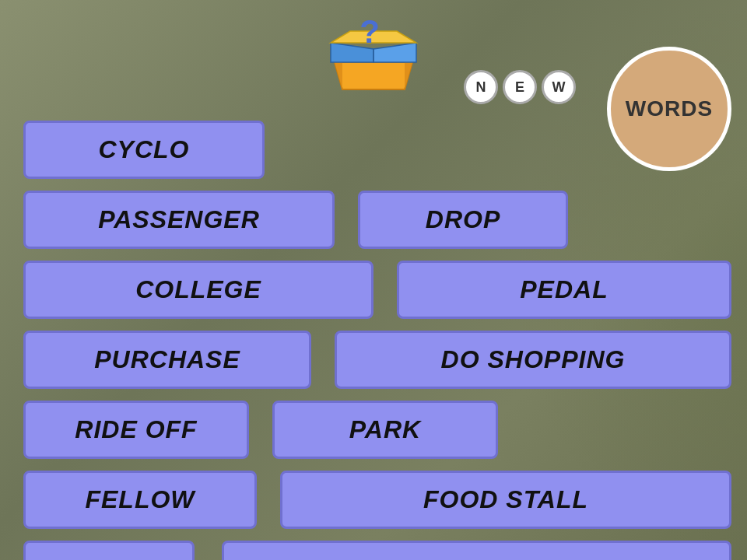 This screenshot has height=560, width=747. What do you see at coordinates (520, 87) in the screenshot?
I see `new-circles: N E W` at bounding box center [520, 87].